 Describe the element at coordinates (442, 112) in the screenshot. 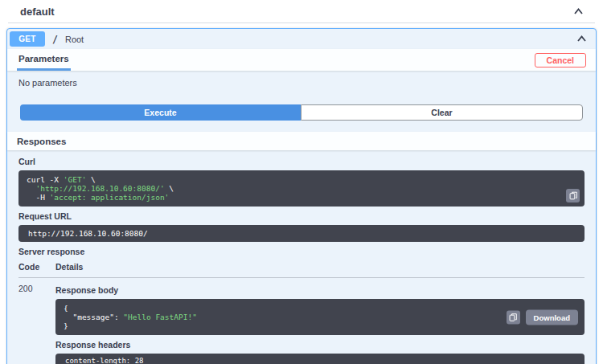

I see `clear-button: Clear` at that location.